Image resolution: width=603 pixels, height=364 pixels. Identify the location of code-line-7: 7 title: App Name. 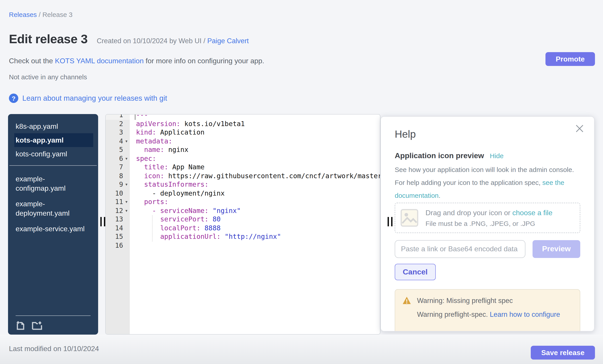
(243, 167).